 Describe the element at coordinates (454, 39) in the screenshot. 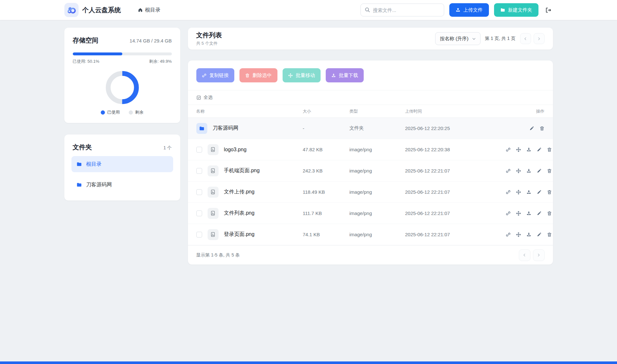

I see `sort-select-value: 按名称 (升序)` at that location.